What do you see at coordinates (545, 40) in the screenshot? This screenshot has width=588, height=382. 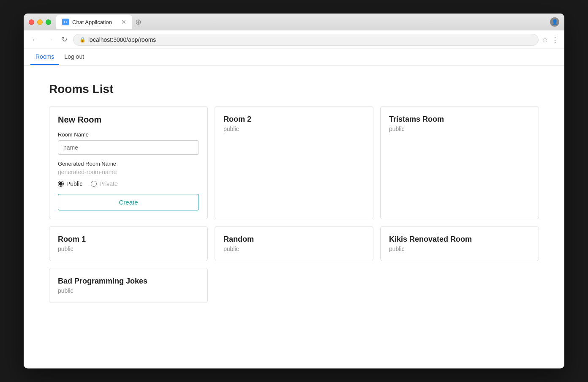 I see `bookmark-icon: ☆` at bounding box center [545, 40].